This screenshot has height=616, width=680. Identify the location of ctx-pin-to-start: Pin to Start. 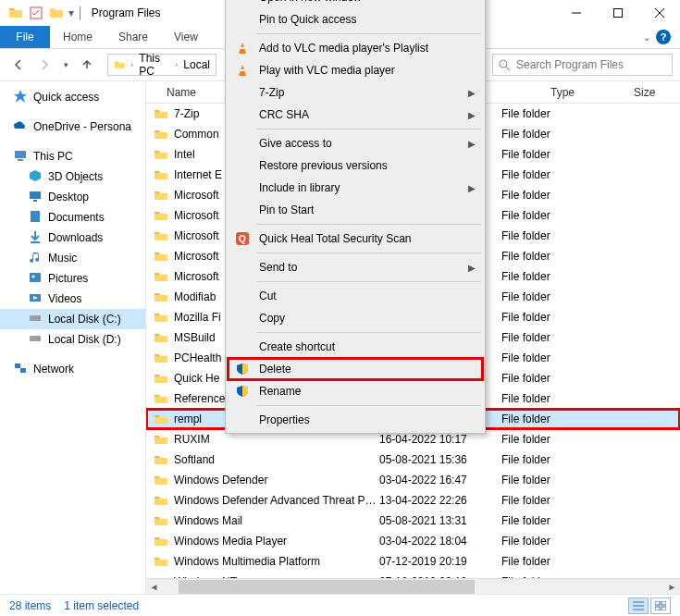
(355, 210).